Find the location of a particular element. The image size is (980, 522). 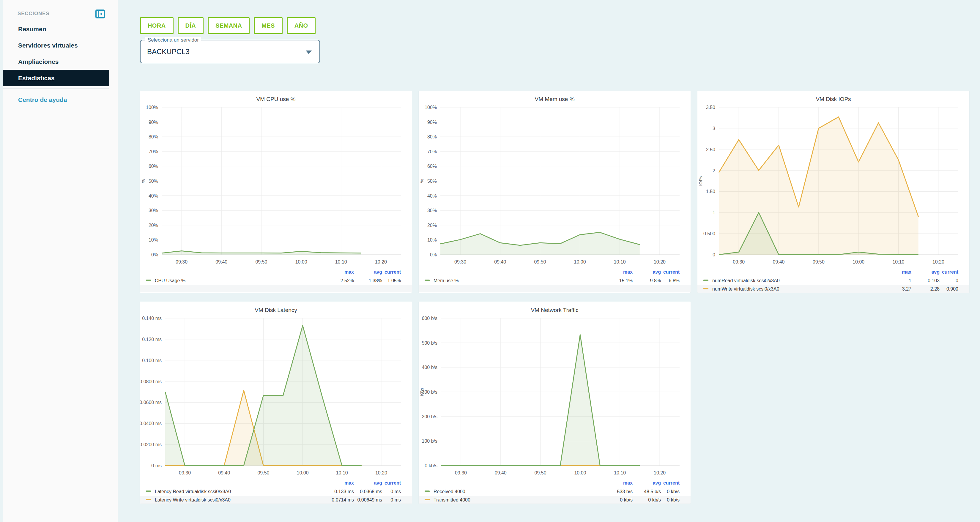

sidebar-item-servidores-virtuales: Servidores virtuales is located at coordinates (60, 46).